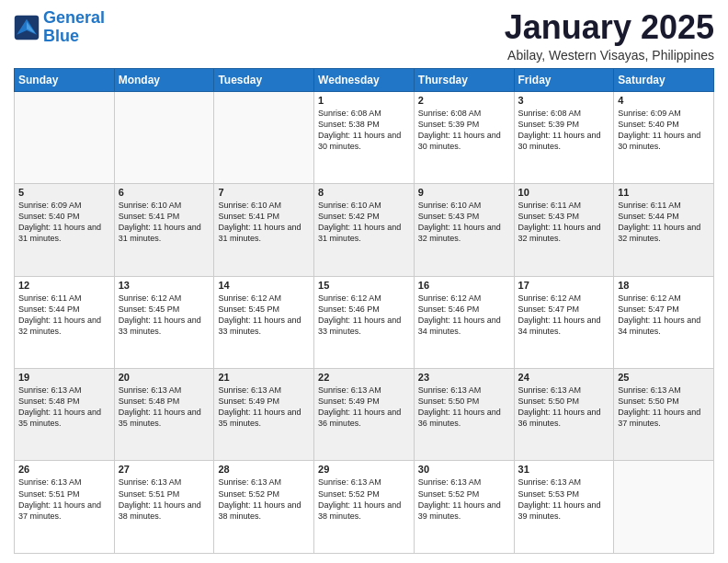 This screenshot has width=728, height=563. Describe the element at coordinates (464, 100) in the screenshot. I see `day-number: 2` at that location.